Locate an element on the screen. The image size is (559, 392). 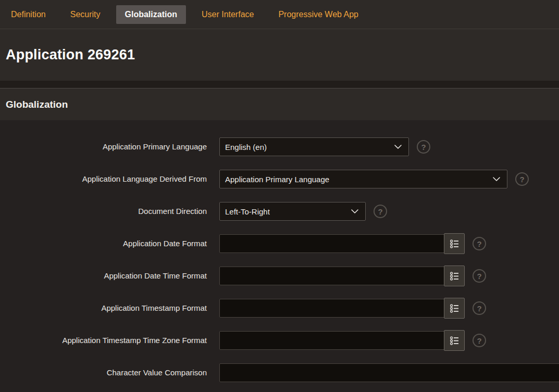
application-date-format-help-icon: ? is located at coordinates (479, 244).